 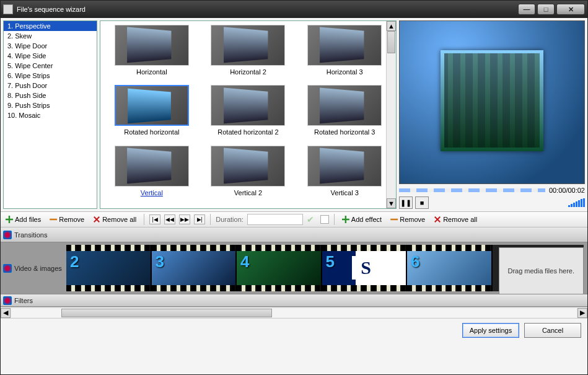 What do you see at coordinates (294, 9) in the screenshot?
I see `titlebar: File's sequence wizard — □ ✕` at bounding box center [294, 9].